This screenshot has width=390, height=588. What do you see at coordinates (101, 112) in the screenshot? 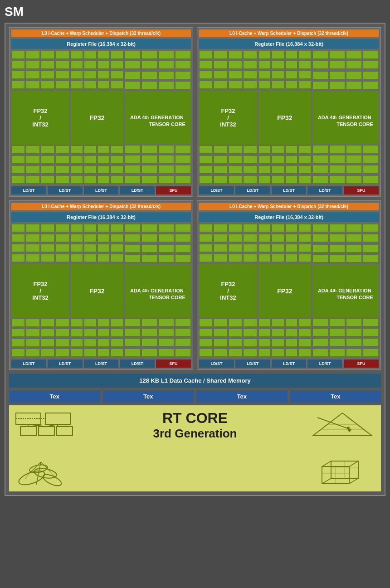
I see `quadrant-1: L0 i-Cache + Warp Scheduler + Dispatch (…` at bounding box center [101, 112].